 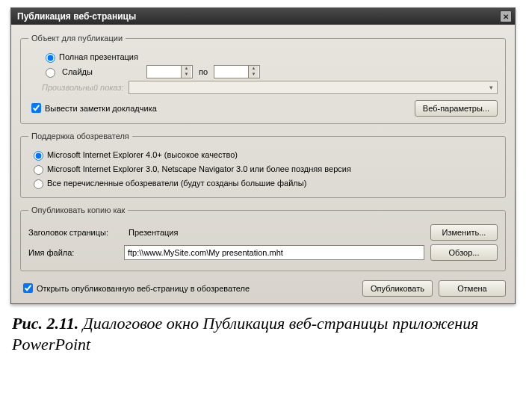 I want to click on radio-ie3, so click(x=39, y=170).